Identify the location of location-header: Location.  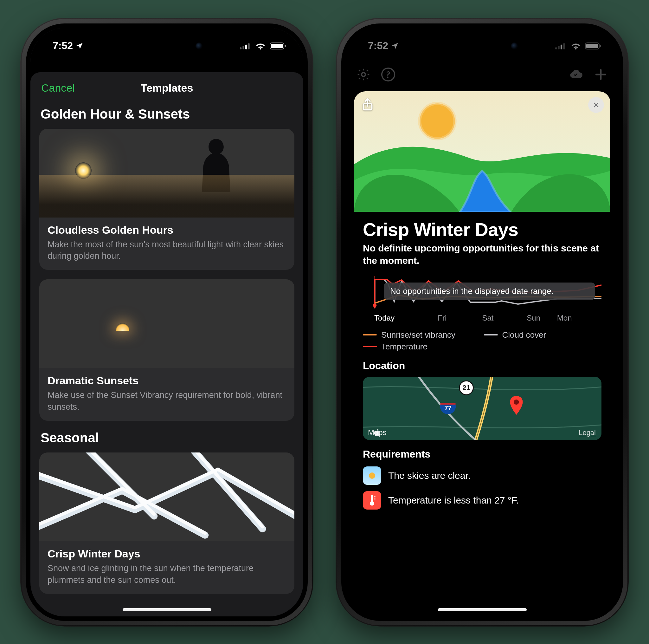
(482, 366).